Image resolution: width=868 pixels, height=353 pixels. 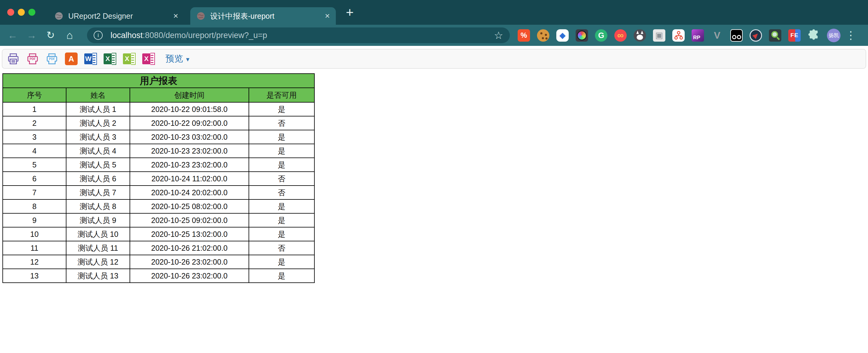 What do you see at coordinates (110, 59) in the screenshot?
I see `export-excel-button: X` at bounding box center [110, 59].